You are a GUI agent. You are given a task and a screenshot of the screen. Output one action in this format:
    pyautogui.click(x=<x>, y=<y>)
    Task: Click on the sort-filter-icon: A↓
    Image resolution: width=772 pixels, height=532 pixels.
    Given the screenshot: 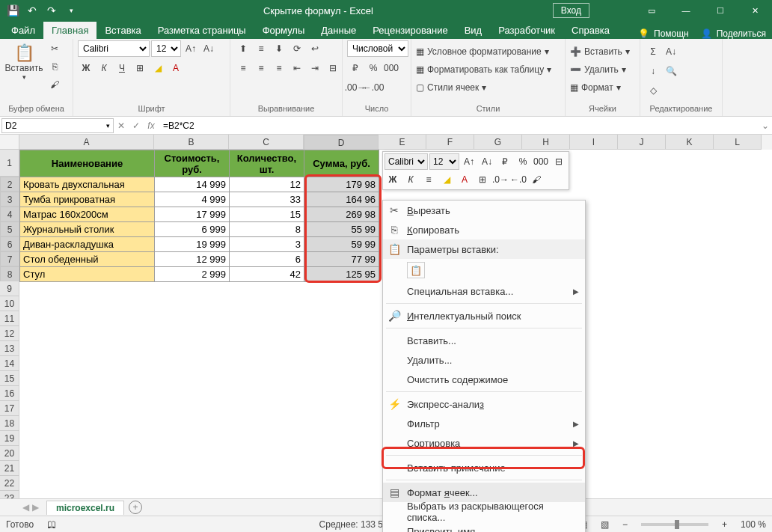 What is the action you would take?
    pyautogui.click(x=671, y=52)
    